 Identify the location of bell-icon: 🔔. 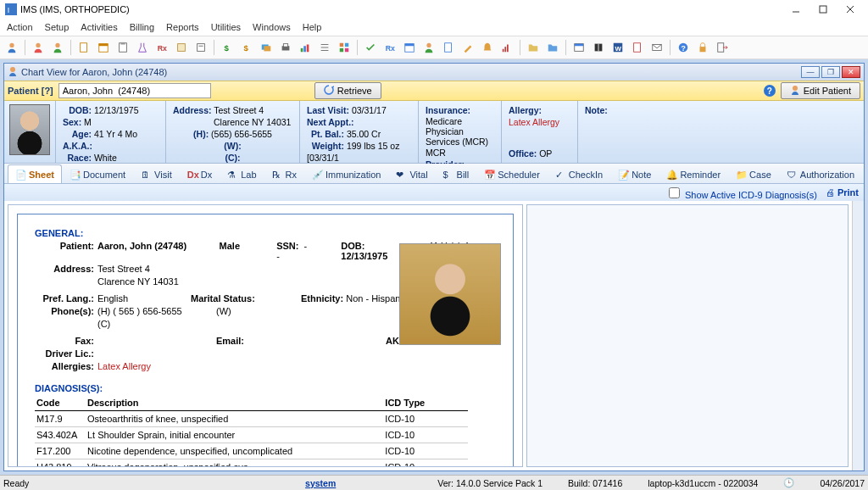
(671, 175).